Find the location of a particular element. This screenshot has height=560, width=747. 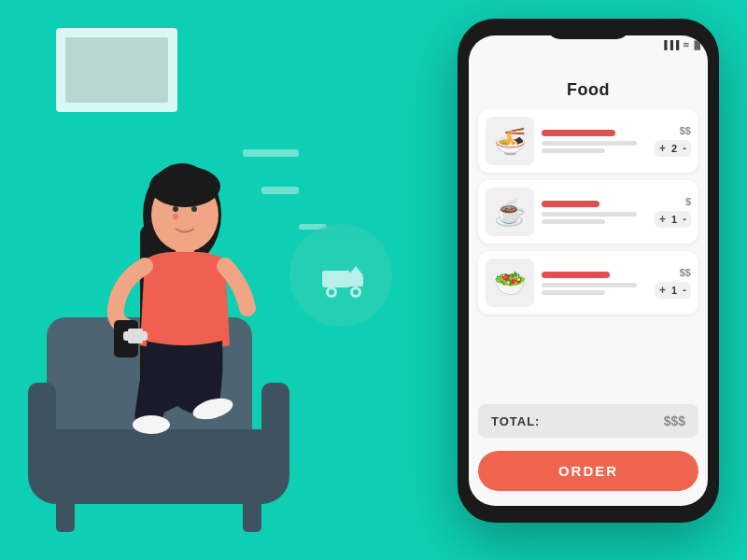

total-label: TOTAL: is located at coordinates (515, 422).